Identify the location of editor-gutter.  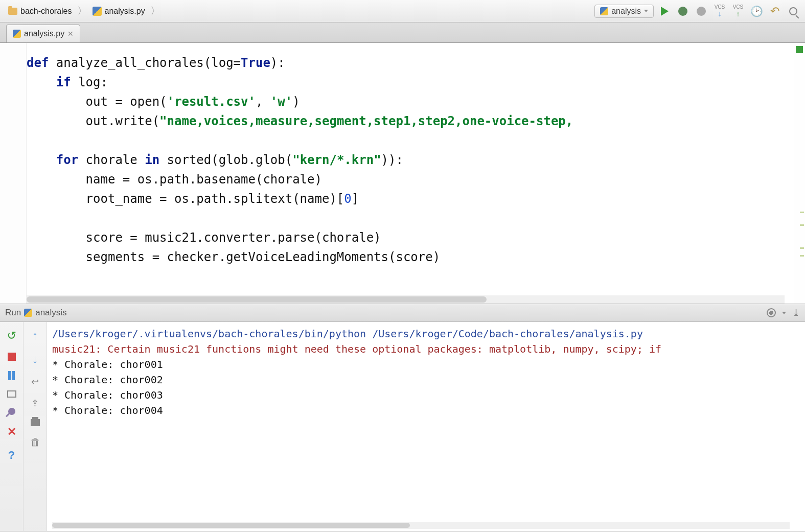
(13, 173).